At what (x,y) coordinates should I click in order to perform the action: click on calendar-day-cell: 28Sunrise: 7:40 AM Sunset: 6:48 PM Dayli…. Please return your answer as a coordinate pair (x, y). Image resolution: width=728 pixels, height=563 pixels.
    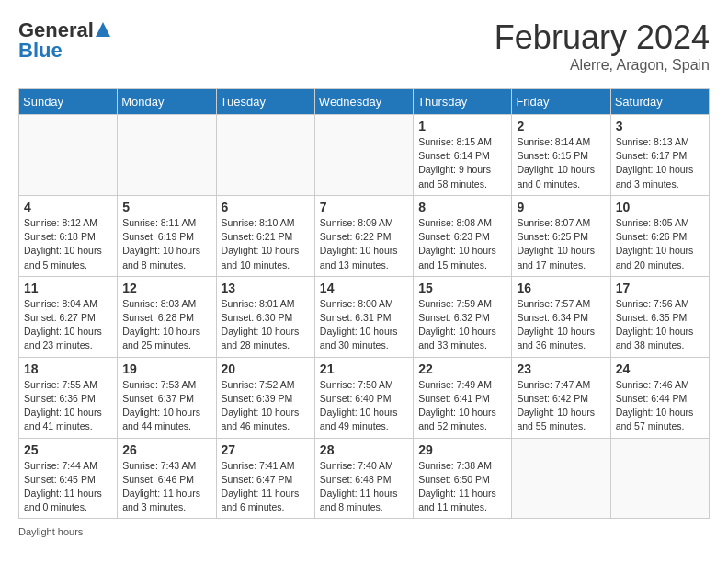
    Looking at the image, I should click on (364, 478).